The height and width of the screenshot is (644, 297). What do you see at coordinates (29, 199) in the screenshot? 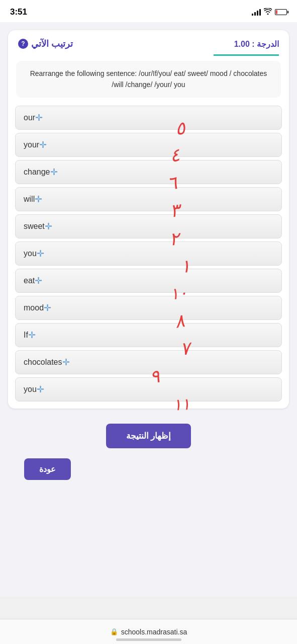
I see `sort-item-label: will` at bounding box center [29, 199].